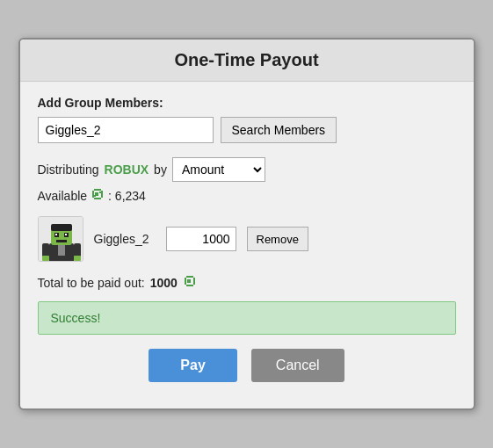  What do you see at coordinates (69, 170) in the screenshot?
I see `distributing-label: Distributing` at bounding box center [69, 170].